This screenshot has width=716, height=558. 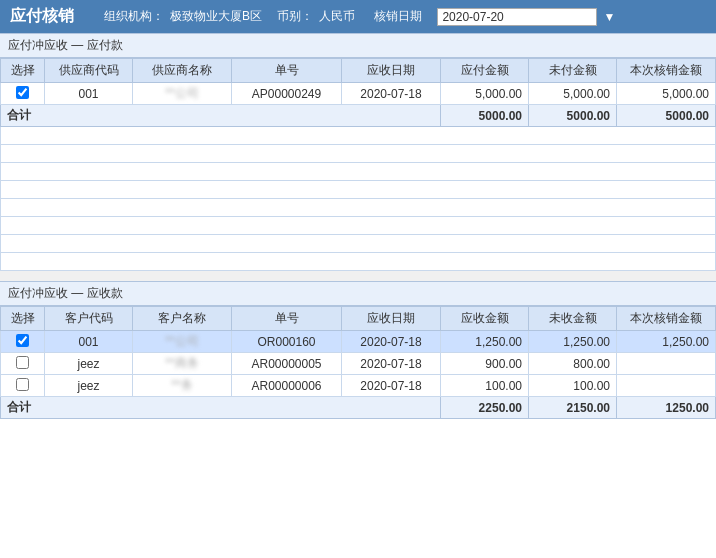 I want to click on header: 应付核销 组织机构： 极致物业大厦B区 币别： 人民币 核销日期 ▼, so click(x=358, y=16).